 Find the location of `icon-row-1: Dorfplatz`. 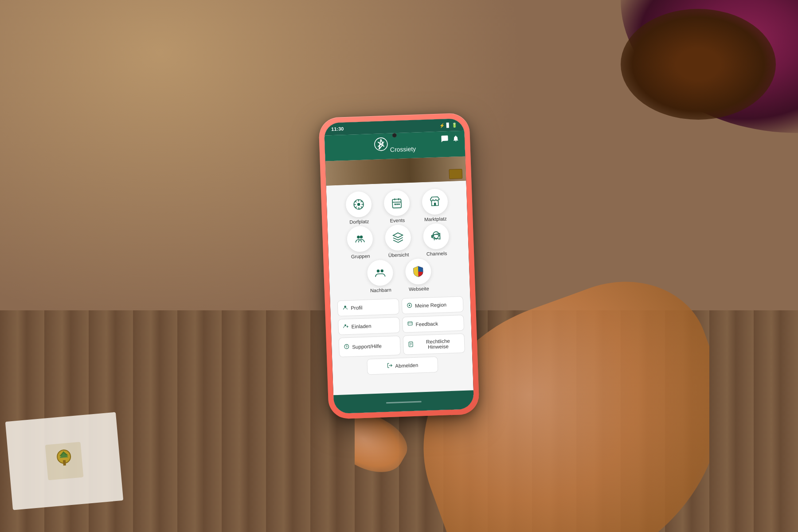

icon-row-1: Dorfplatz is located at coordinates (397, 207).